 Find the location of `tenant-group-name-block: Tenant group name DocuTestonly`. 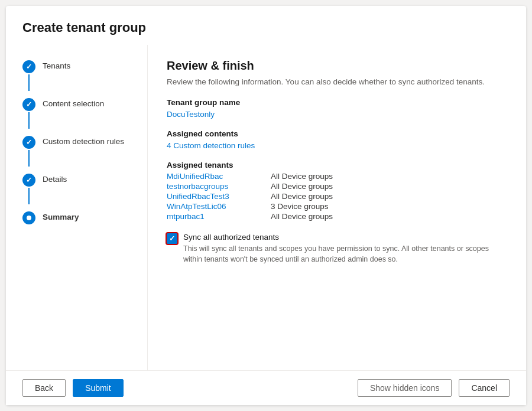

tenant-group-name-block: Tenant group name DocuTestonly is located at coordinates (337, 109).